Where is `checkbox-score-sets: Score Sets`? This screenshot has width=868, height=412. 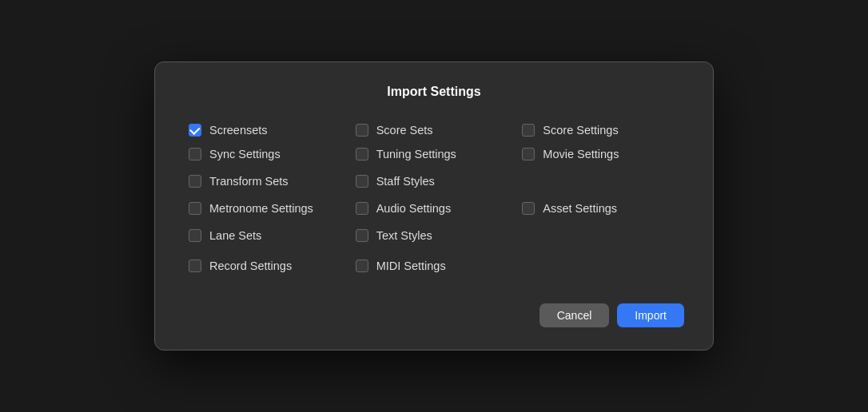
checkbox-score-sets: Score Sets is located at coordinates (435, 130).